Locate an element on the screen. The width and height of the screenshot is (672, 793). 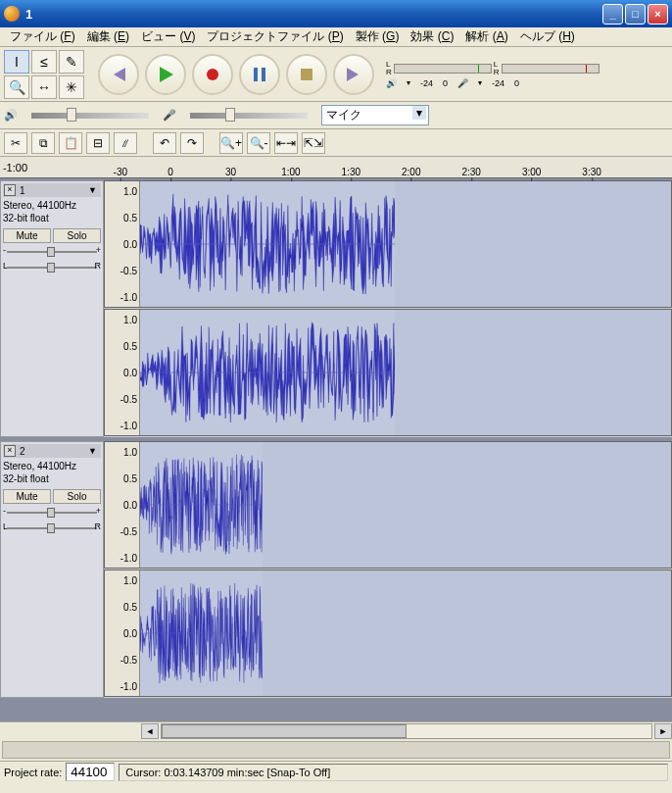
zoom-tool: 🔍 is located at coordinates (17, 87).